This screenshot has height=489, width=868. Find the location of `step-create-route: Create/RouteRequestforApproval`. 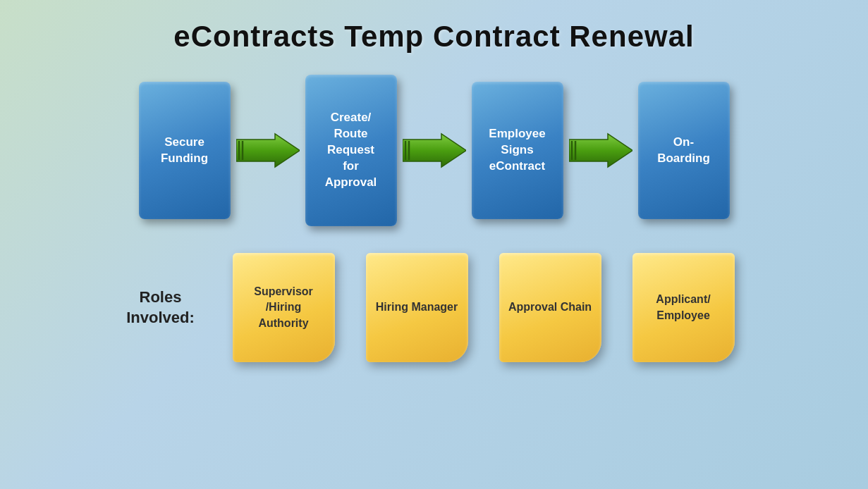

step-create-route: Create/RouteRequestforApproval is located at coordinates (351, 151).